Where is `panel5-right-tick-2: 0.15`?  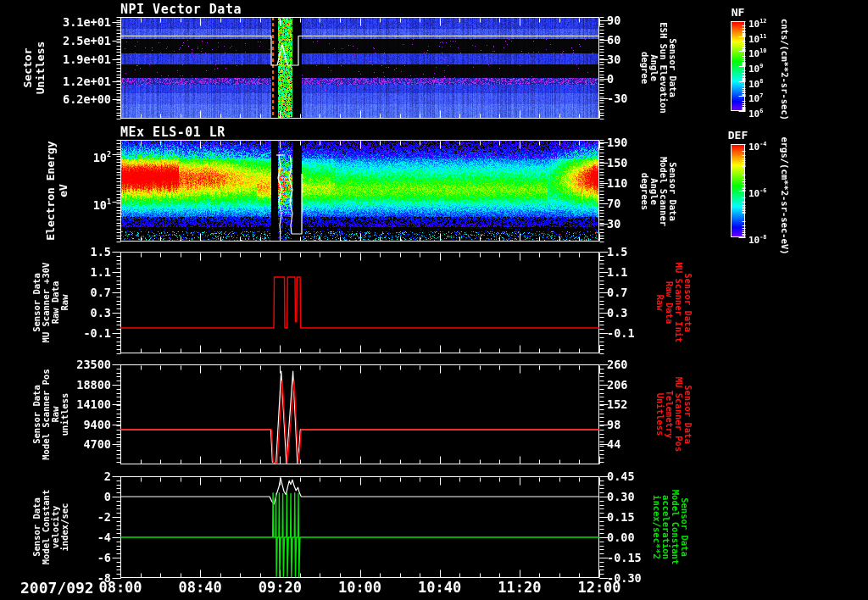
panel5-right-tick-2: 0.15 is located at coordinates (637, 517).